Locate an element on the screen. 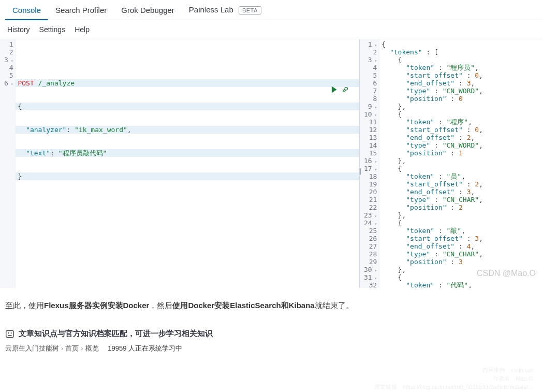 The width and height of the screenshot is (543, 392). beta-badge: BETA is located at coordinates (250, 10).